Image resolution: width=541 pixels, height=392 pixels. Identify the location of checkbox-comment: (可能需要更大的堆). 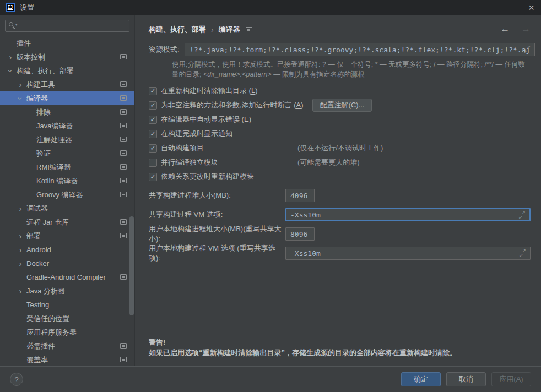
(328, 162).